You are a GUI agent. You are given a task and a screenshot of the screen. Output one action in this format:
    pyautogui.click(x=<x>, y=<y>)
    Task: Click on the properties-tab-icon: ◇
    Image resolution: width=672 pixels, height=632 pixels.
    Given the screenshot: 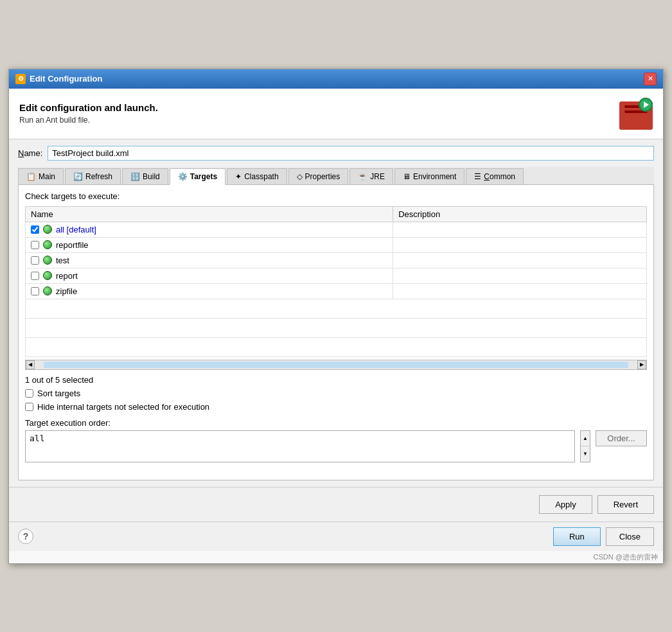 What is the action you would take?
    pyautogui.click(x=299, y=177)
    